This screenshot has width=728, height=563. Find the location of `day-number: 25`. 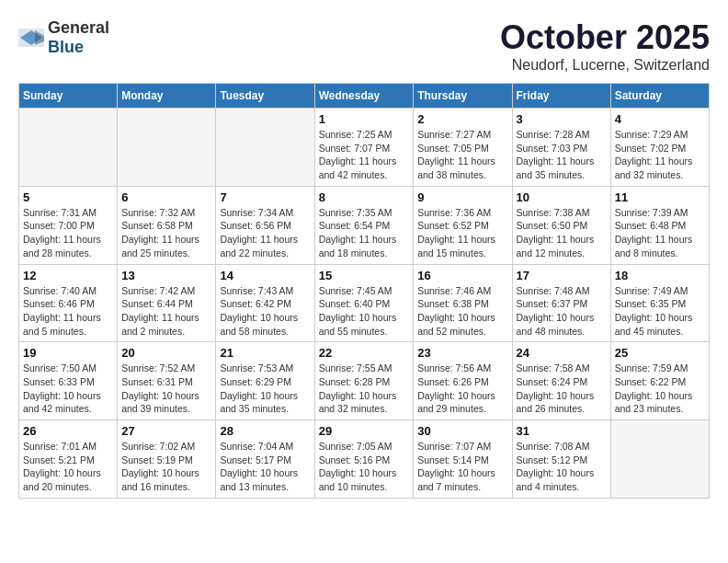

day-number: 25 is located at coordinates (660, 353).